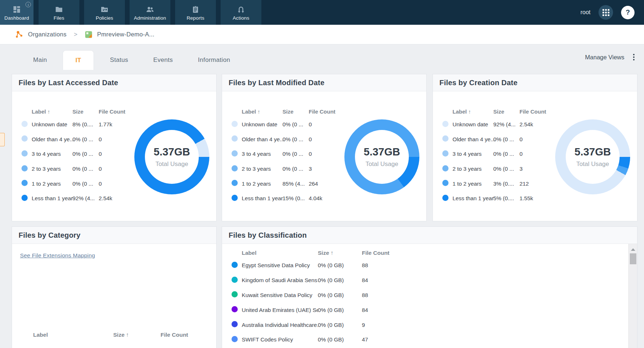 This screenshot has height=348, width=644. I want to click on apps-grid-button, so click(606, 12).